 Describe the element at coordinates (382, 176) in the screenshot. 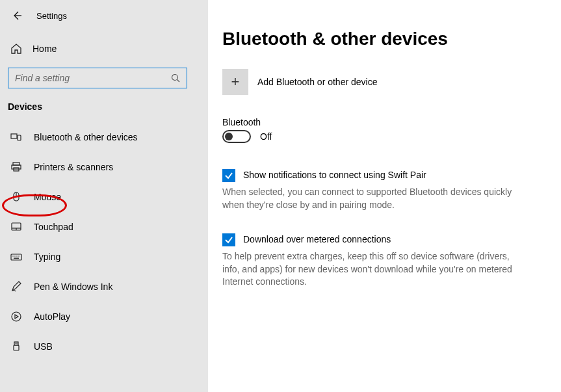

I see `swift-pair-row: Show notifications to connect using Swif…` at that location.